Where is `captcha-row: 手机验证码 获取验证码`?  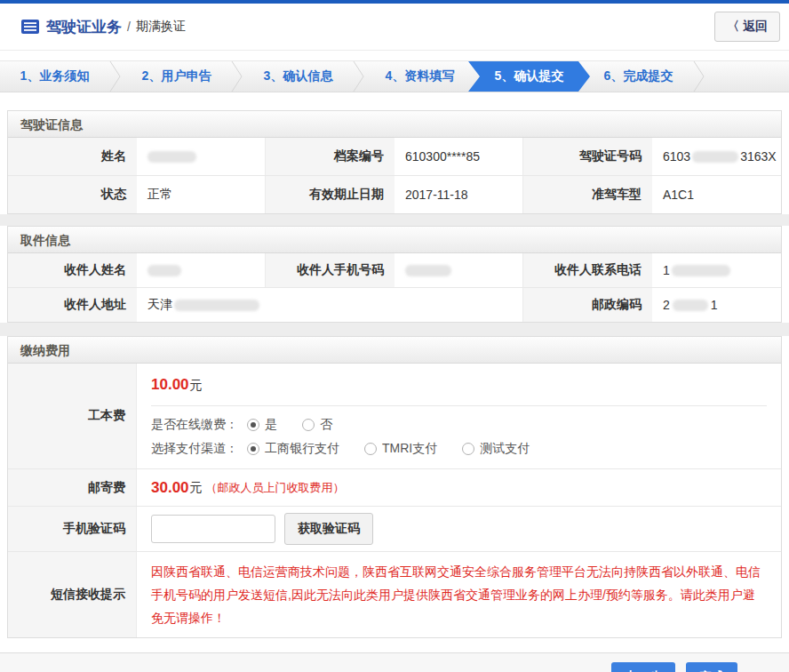
captcha-row: 手机验证码 获取验证码 is located at coordinates (394, 528).